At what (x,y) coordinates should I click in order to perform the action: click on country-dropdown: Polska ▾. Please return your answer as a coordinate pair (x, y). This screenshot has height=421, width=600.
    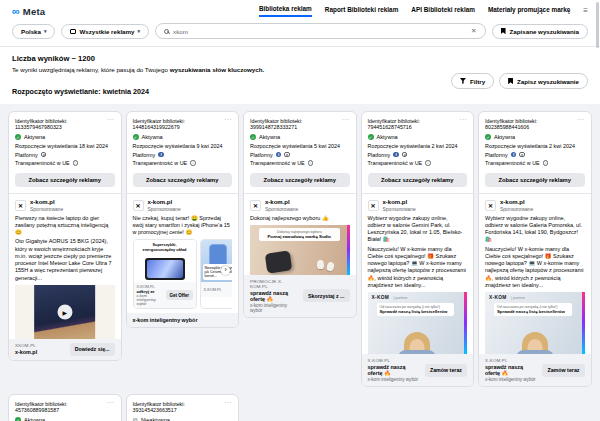
    Looking at the image, I should click on (34, 32).